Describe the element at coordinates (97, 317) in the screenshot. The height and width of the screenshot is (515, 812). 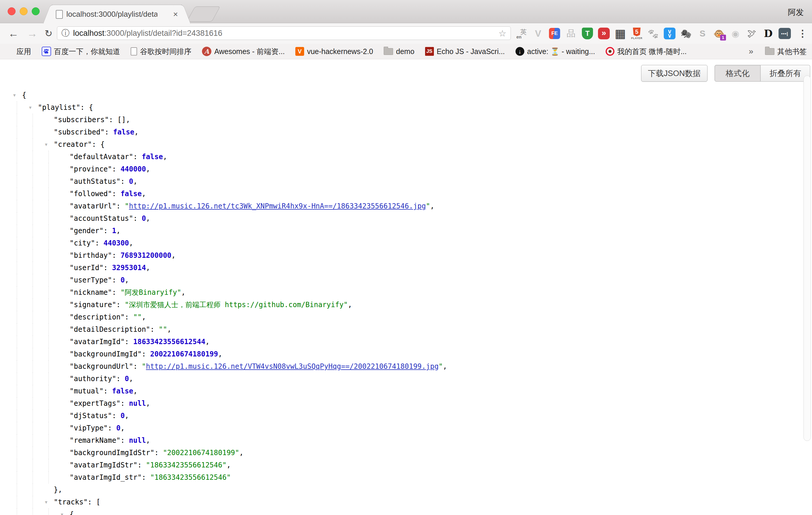
I see `json-key: "description"` at that location.